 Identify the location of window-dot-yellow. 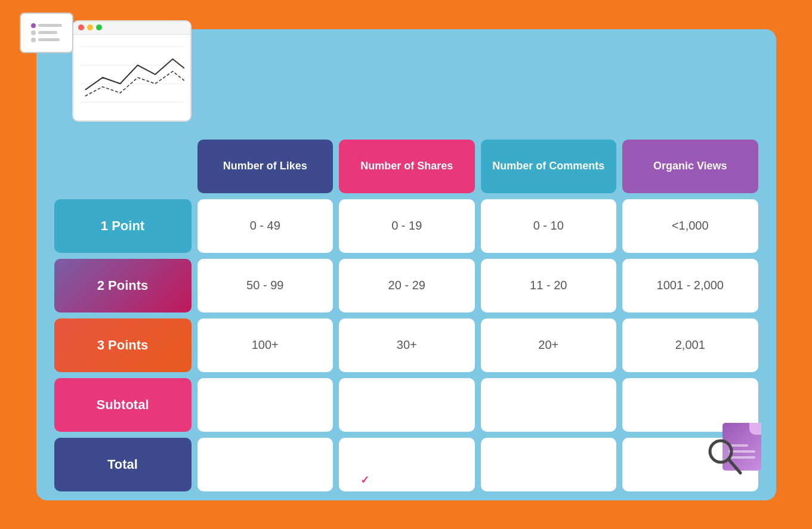
(90, 27).